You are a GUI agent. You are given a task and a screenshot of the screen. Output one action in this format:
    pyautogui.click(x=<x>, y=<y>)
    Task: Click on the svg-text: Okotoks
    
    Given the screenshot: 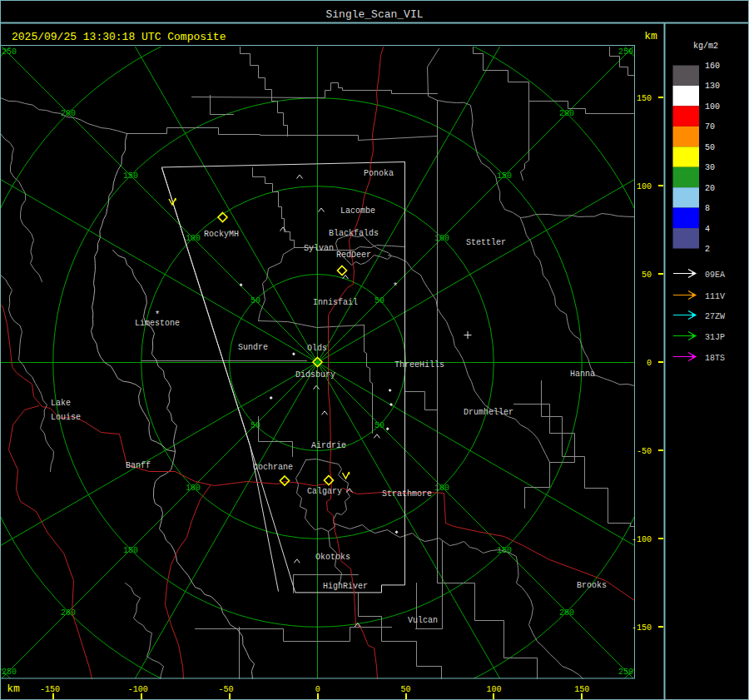 What is the action you would take?
    pyautogui.click(x=333, y=558)
    